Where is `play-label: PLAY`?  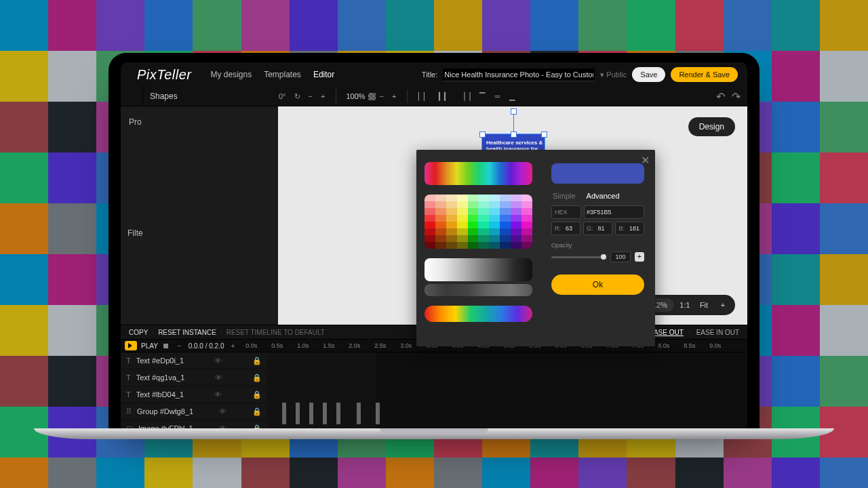 play-label: PLAY is located at coordinates (149, 346).